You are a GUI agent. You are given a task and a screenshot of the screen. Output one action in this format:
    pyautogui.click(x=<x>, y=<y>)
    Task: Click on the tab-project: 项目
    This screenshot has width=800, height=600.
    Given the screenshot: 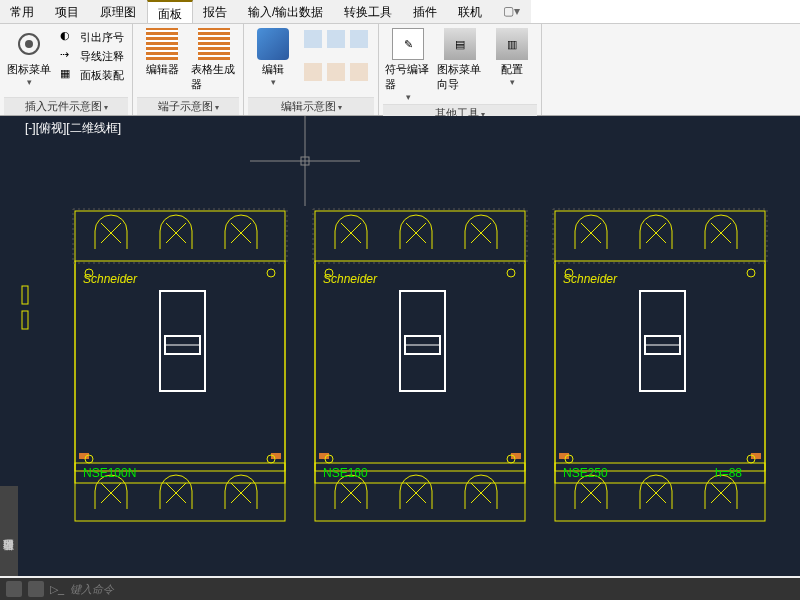 What is the action you would take?
    pyautogui.click(x=68, y=12)
    